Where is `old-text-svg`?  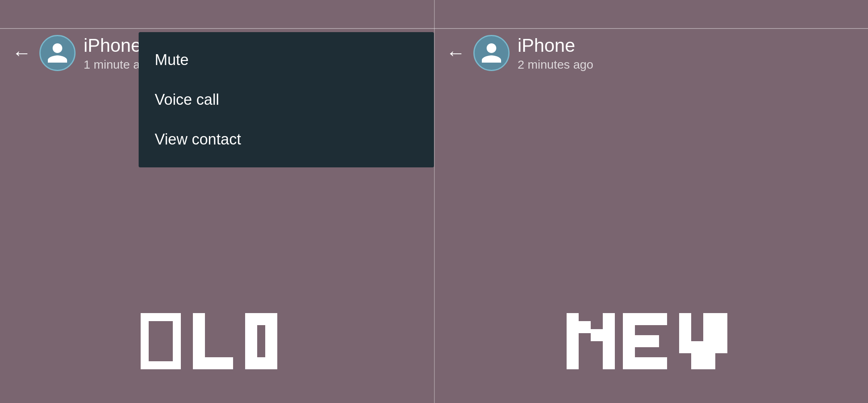
old-text-svg is located at coordinates (217, 341).